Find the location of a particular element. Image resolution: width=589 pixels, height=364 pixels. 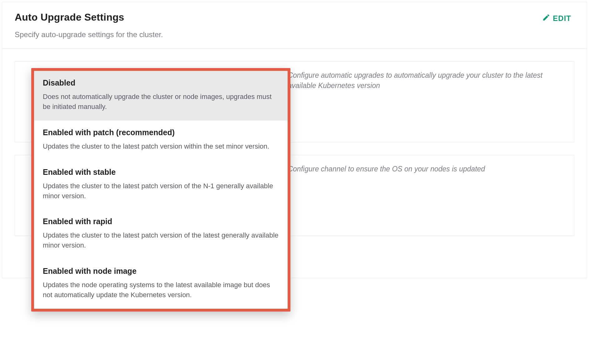

edit-button-label: EDIT is located at coordinates (562, 18).